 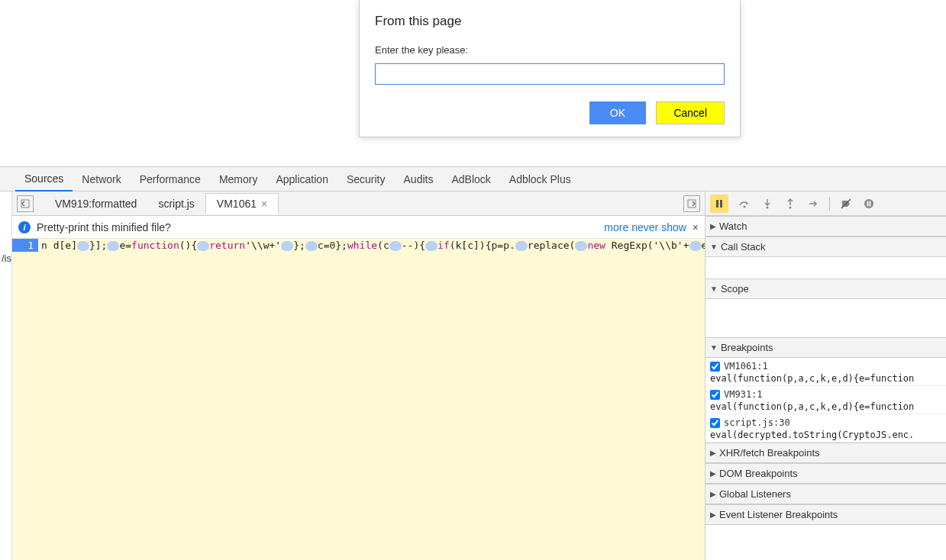 What do you see at coordinates (96, 204) in the screenshot?
I see `file-tab-label: VM919:formatted` at bounding box center [96, 204].